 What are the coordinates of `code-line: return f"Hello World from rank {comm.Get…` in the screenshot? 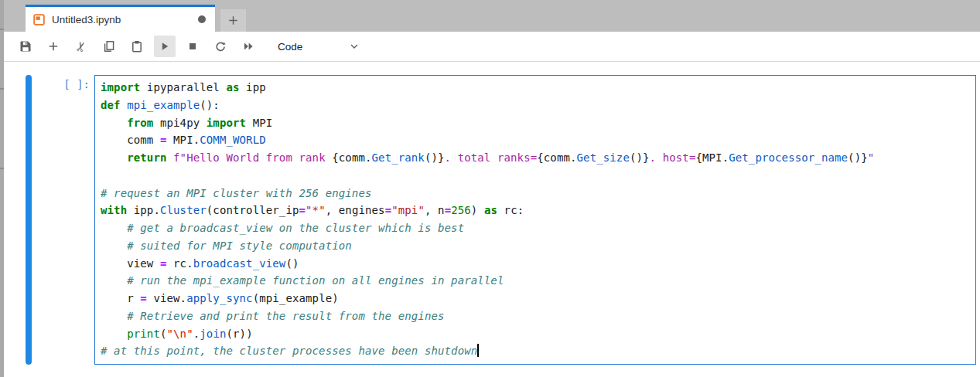 It's located at (538, 158).